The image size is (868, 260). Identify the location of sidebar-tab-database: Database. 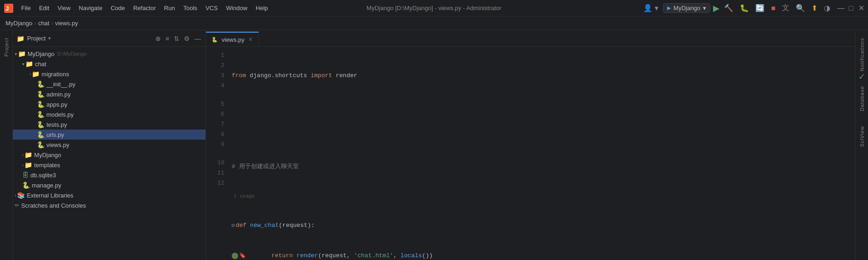
(862, 98).